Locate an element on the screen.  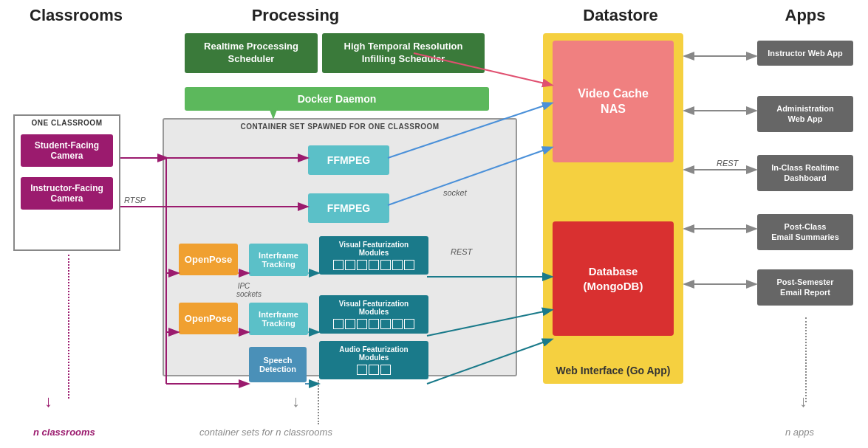
rest-apps-label: REST is located at coordinates (727, 163).